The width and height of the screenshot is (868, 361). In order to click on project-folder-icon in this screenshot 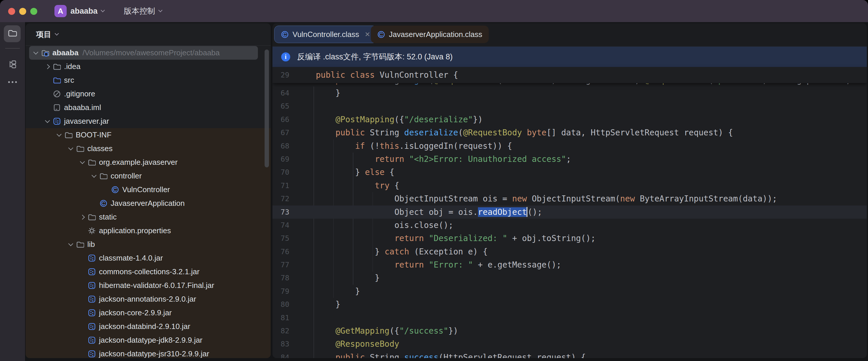, I will do `click(45, 53)`.